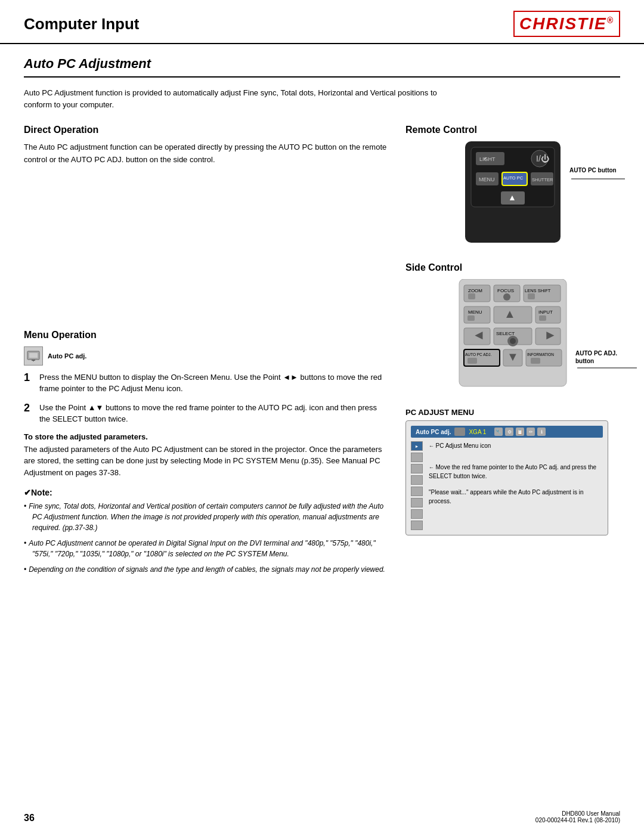 The width and height of the screenshot is (644, 833). I want to click on menu-icon-2: ⚙, so click(509, 432).